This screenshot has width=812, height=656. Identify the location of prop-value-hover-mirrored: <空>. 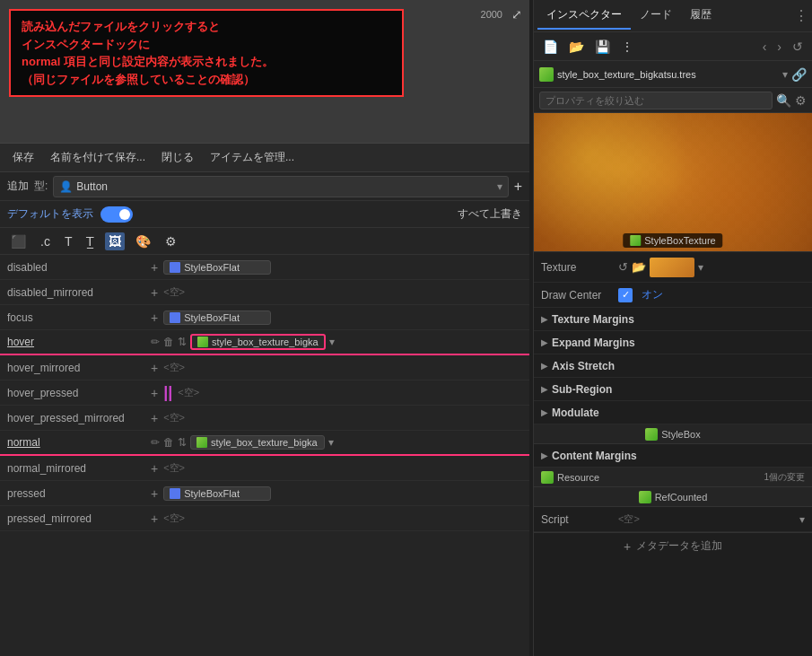
(343, 368).